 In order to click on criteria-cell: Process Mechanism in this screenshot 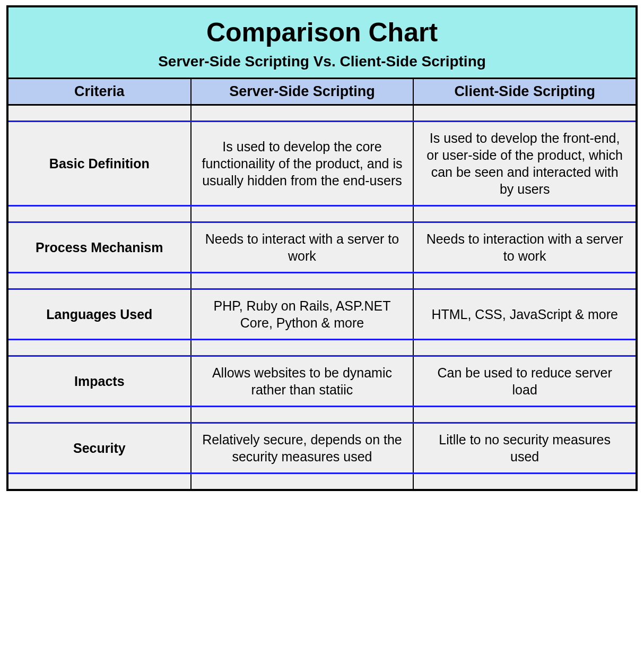, I will do `click(100, 247)`.